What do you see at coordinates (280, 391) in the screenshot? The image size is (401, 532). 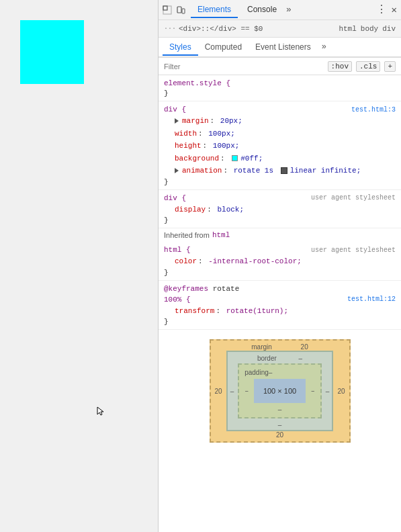 I see `margin-middle-row: 20 border – –` at bounding box center [280, 391].